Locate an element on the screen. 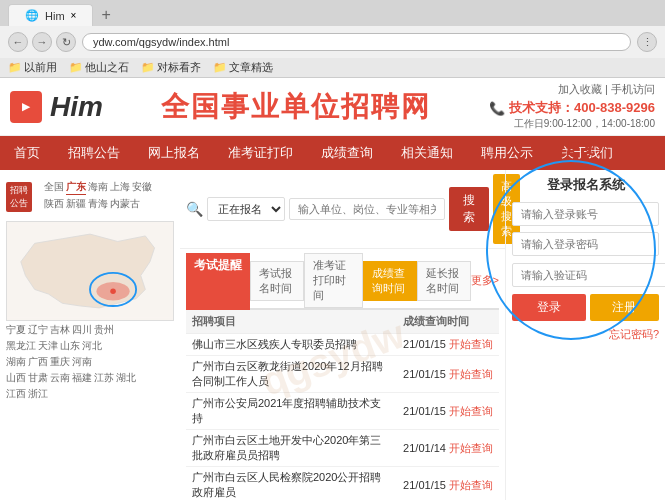 This screenshot has width=665, height=500. prov-jiangxi: 江西 is located at coordinates (16, 394).